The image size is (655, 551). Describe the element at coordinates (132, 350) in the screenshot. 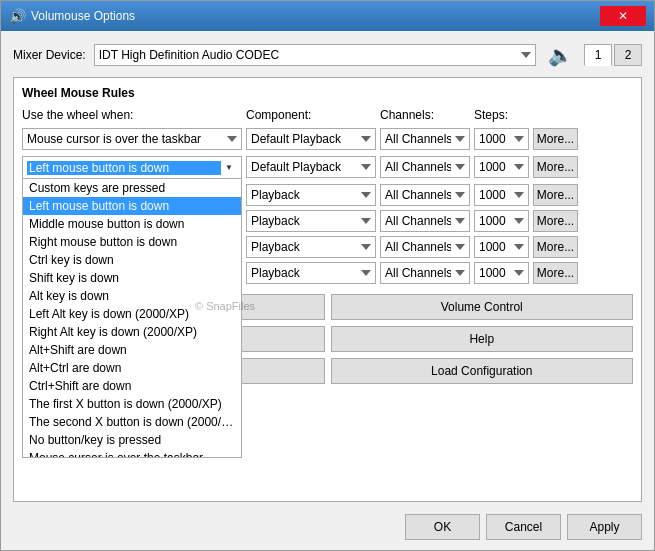

I see `dropdown-item-9: Alt+Shift are down` at that location.